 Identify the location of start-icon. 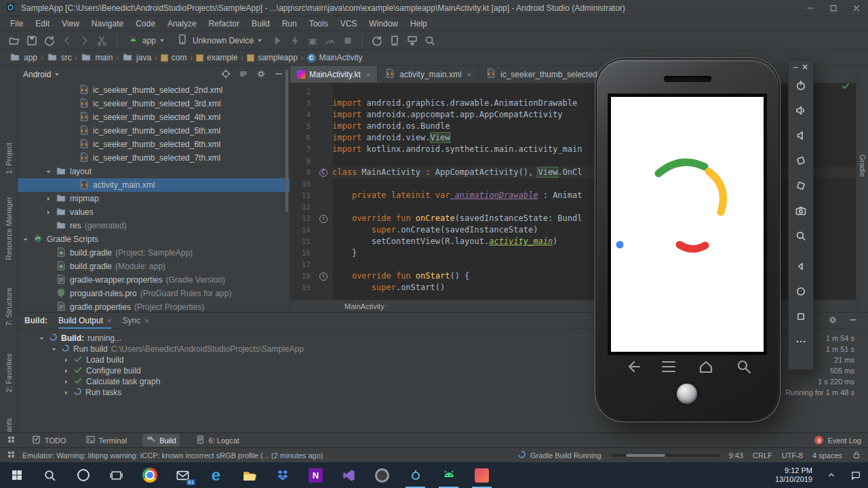
(16, 475).